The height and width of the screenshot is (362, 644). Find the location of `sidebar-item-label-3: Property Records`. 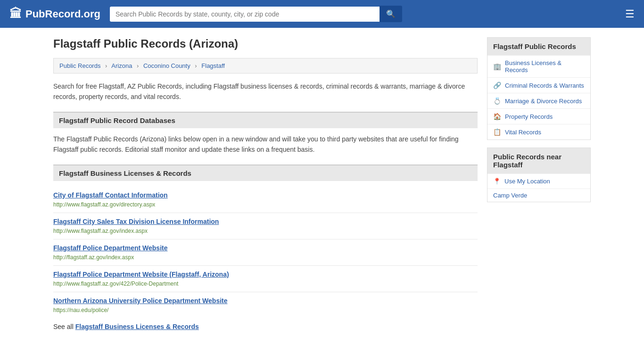

sidebar-item-label-3: Property Records is located at coordinates (529, 117).